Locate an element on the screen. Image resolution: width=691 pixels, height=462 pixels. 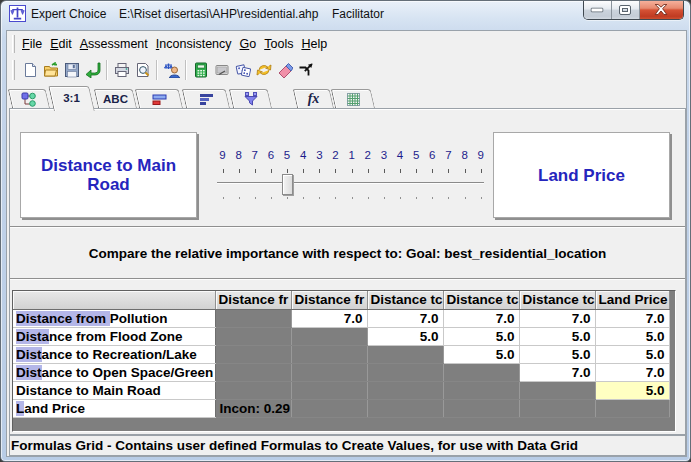
matrix-col-header: Land Price is located at coordinates (632, 300).